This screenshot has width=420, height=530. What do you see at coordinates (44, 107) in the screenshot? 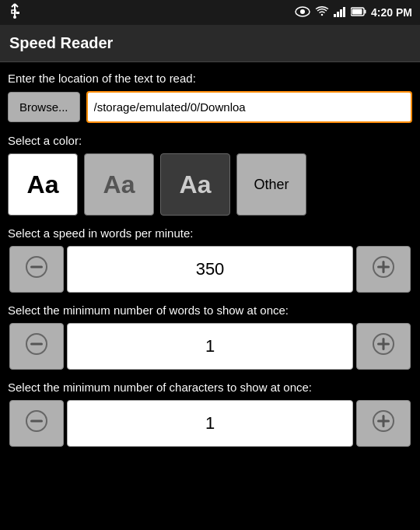
I see `browse-button: Browse...` at bounding box center [44, 107].